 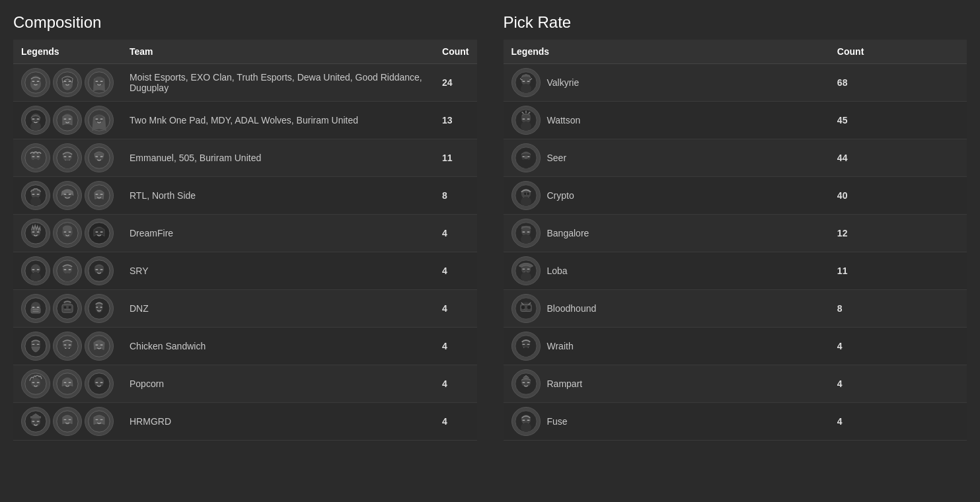 What do you see at coordinates (278, 421) in the screenshot?
I see `team-cell: HRMGRD` at bounding box center [278, 421].